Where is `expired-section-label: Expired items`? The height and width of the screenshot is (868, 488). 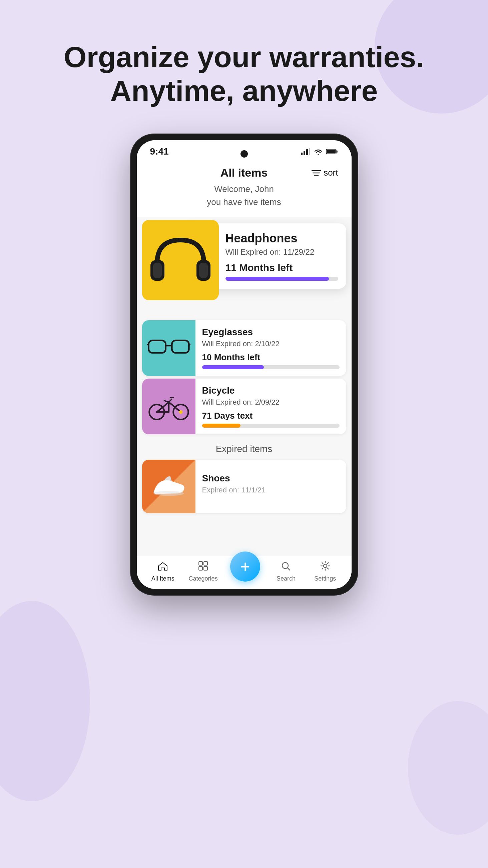 expired-section-label: Expired items is located at coordinates (244, 447).